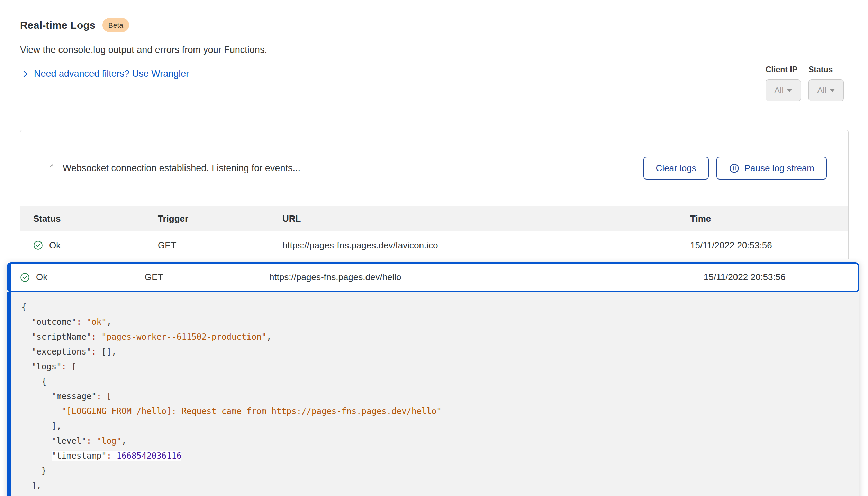  I want to click on beta-badge: Beta, so click(116, 25).